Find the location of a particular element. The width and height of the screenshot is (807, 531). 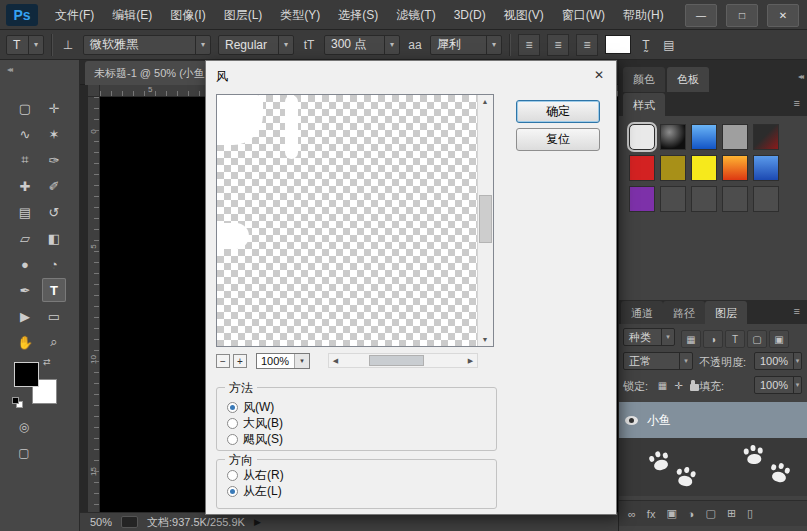

radio-from-right: 从右(R) is located at coordinates (256, 475).